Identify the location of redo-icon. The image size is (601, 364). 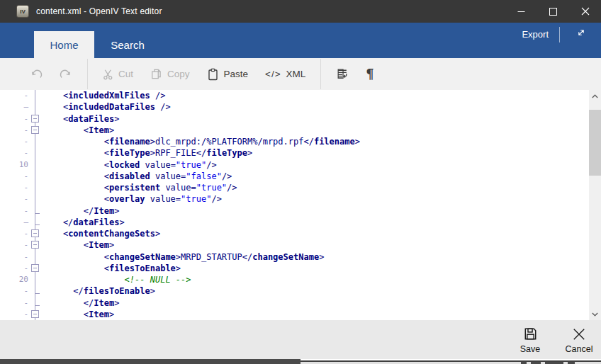
(66, 74).